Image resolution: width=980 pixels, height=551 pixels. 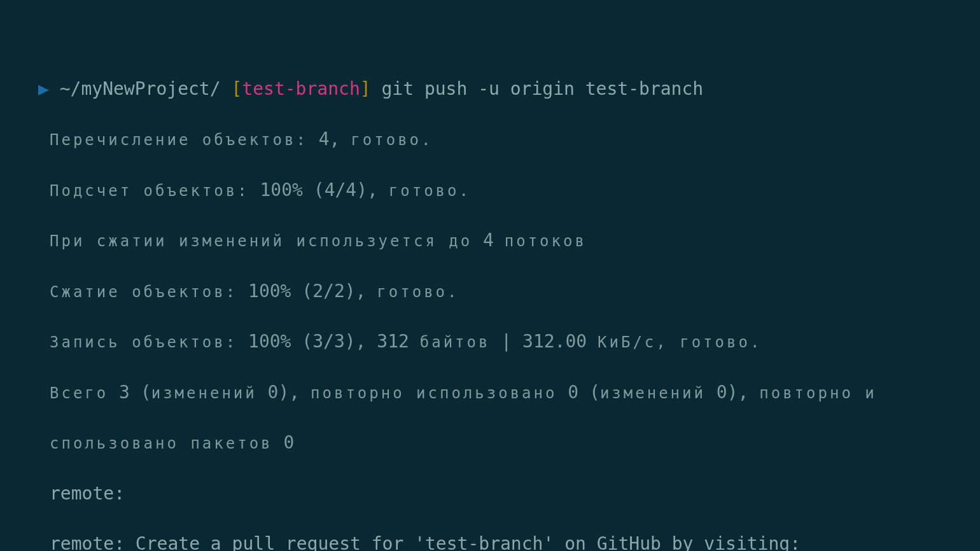 What do you see at coordinates (578, 392) in the screenshot?
I see `output-text: 0 (` at bounding box center [578, 392].